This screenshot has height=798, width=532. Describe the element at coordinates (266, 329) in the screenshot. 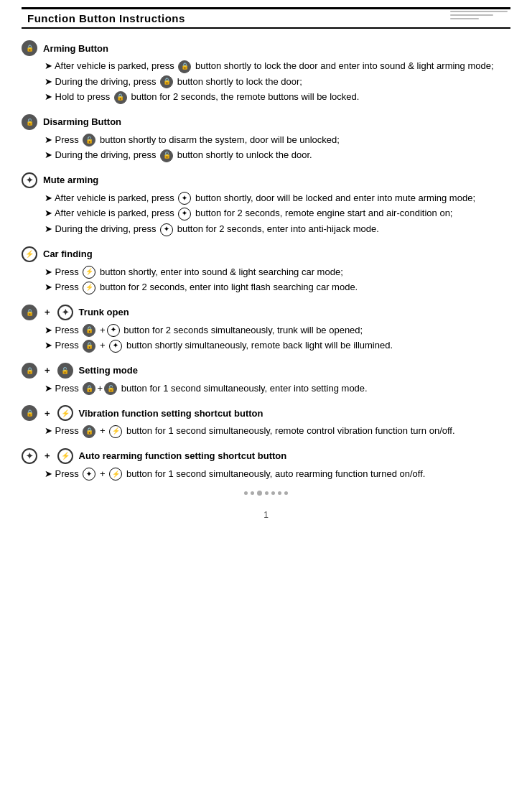

I see `section-trunk: 🔒 + ✦ Trunk open ➤ Press 🔒 +✦ button for…` at that location.